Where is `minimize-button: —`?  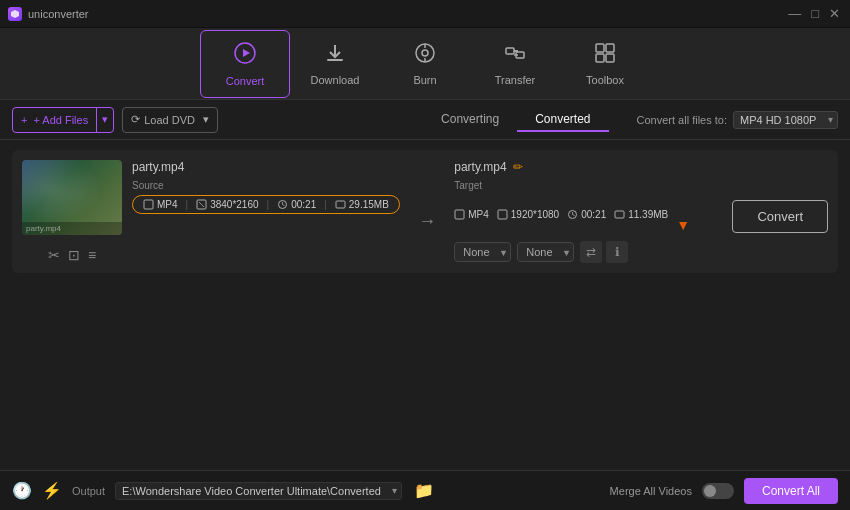
minimize-button: — is located at coordinates (794, 14).